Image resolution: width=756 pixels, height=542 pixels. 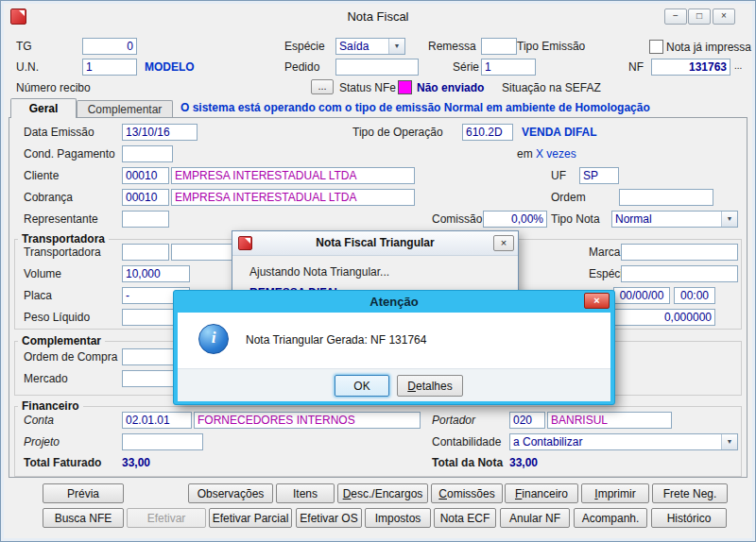 I want to click on hora-saida-field: 00:00, so click(x=695, y=296).